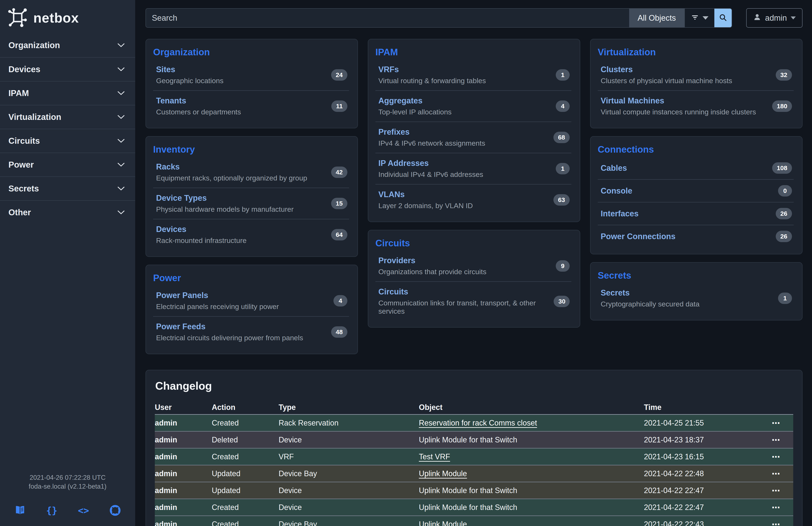 This screenshot has width=812, height=526. Describe the element at coordinates (225, 209) in the screenshot. I see `card-item-desc: Physical hardware models by manufacturer` at that location.